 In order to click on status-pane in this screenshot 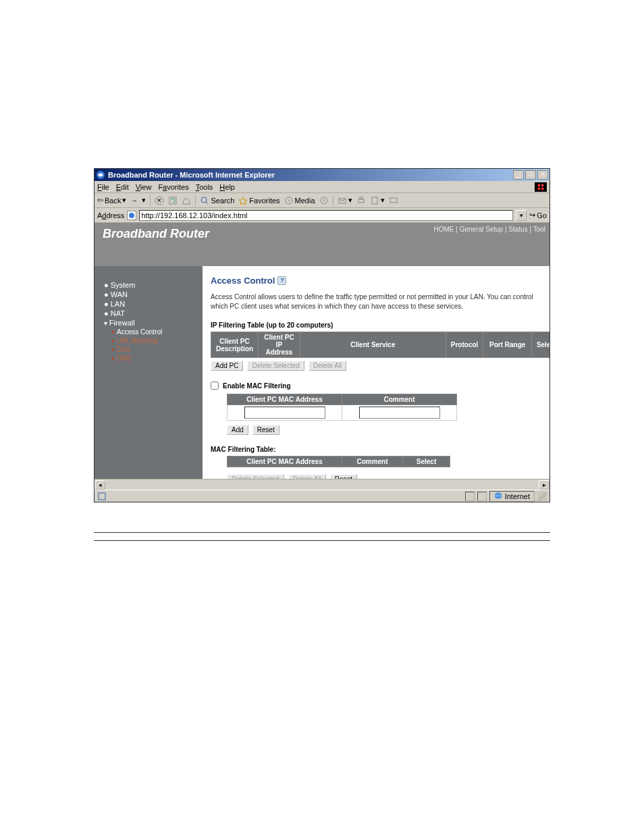, I will do `click(482, 496)`.